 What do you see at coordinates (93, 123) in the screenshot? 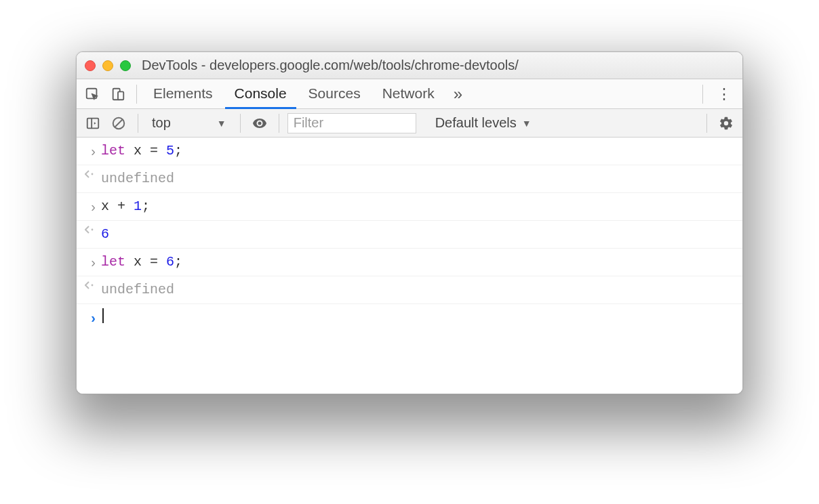
I see `toggle-console-sidebar-button` at bounding box center [93, 123].